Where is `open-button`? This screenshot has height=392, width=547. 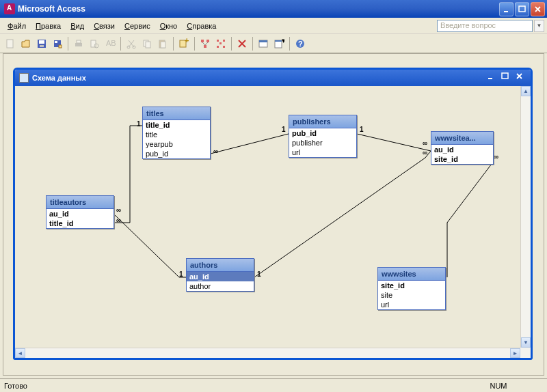
open-button is located at coordinates (26, 44).